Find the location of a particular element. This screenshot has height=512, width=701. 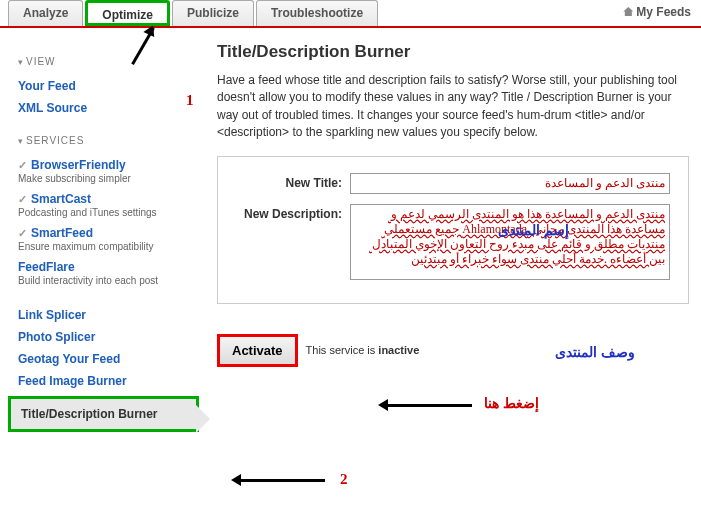

label-new-description: New Description: is located at coordinates (289, 244).